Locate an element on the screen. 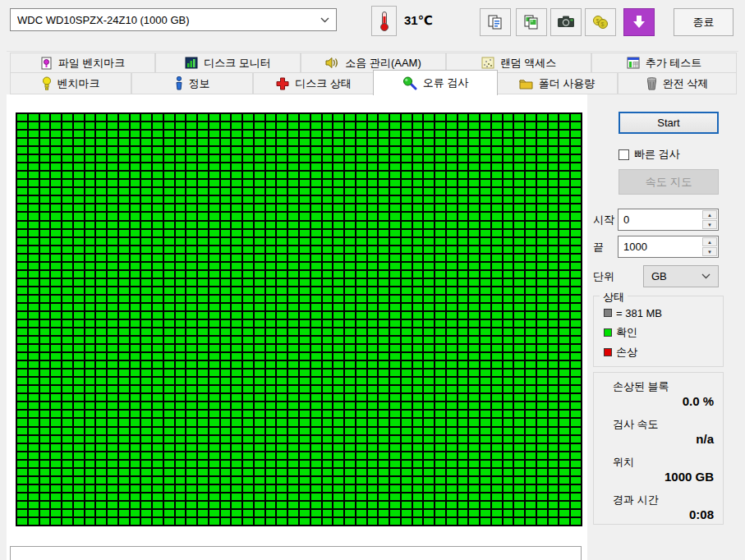 This screenshot has height=560, width=745. speed-map-button: 속도 지도 is located at coordinates (669, 182).